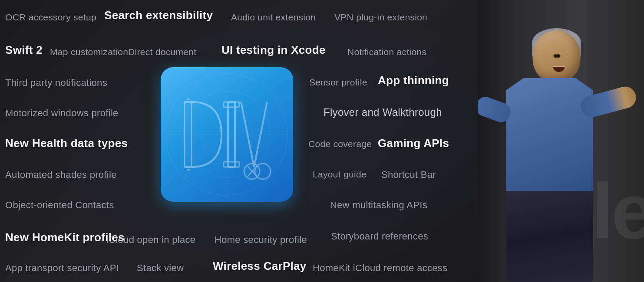 The height and width of the screenshot is (282, 644). What do you see at coordinates (56, 83) in the screenshot?
I see `third-party-label: Third party notifications` at bounding box center [56, 83].